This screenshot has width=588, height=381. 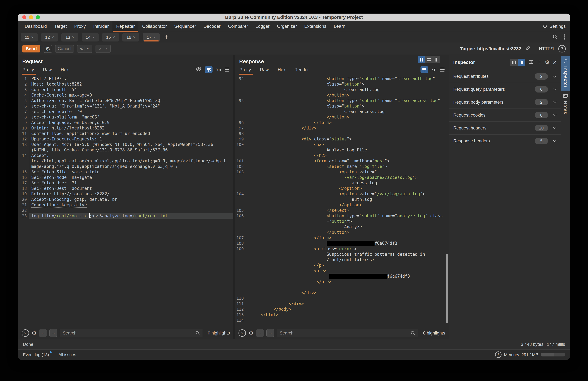 What do you see at coordinates (67, 355) in the screenshot?
I see `all-issues-button: All issues` at bounding box center [67, 355].